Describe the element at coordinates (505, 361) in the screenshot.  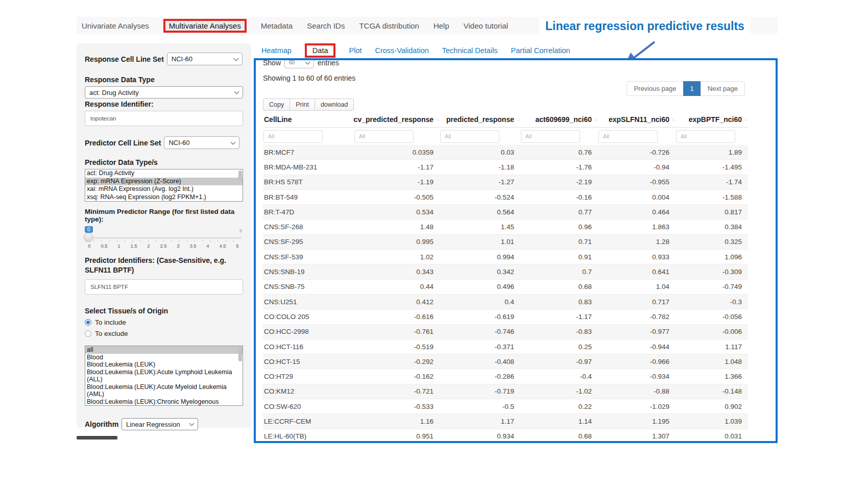
I see `table-row: CO:HCT-15-0.292-0.408-0.97-0.9661.048` at that location.